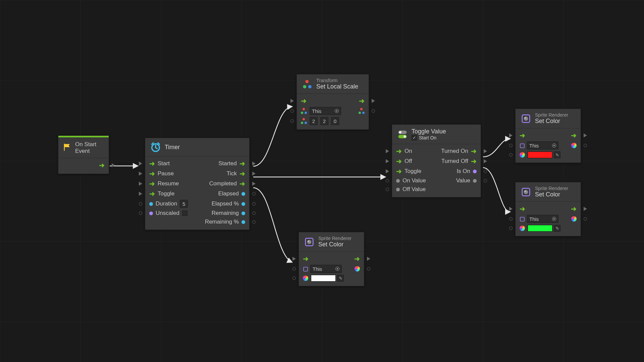  What do you see at coordinates (551, 121) in the screenshot?
I see `node-title: Set Color` at bounding box center [551, 121].